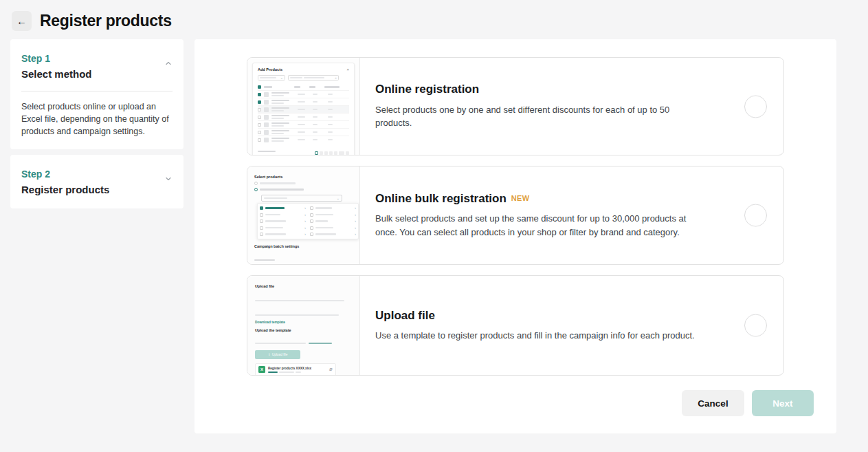 The height and width of the screenshot is (452, 868). Describe the element at coordinates (97, 182) in the screenshot. I see `step-2-header: Step 2 Register products` at that location.